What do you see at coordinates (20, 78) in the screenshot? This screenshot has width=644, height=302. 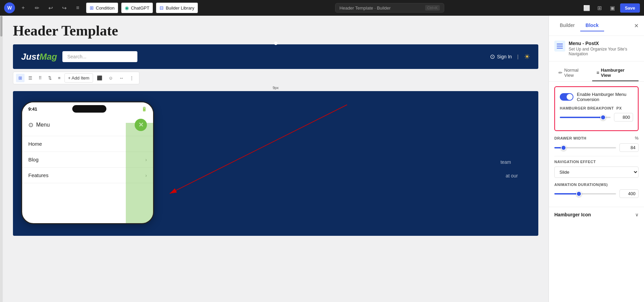 I see `columns-icon: ⊞` at bounding box center [20, 78].